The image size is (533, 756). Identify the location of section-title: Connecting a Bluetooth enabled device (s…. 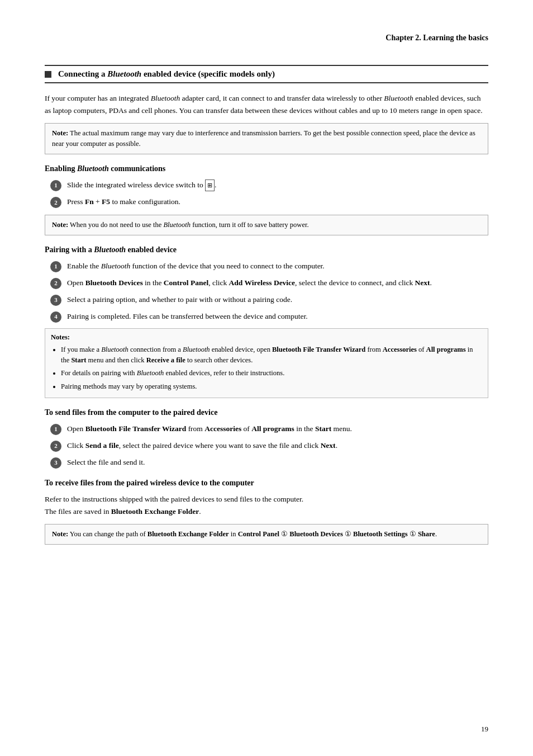
(266, 74).